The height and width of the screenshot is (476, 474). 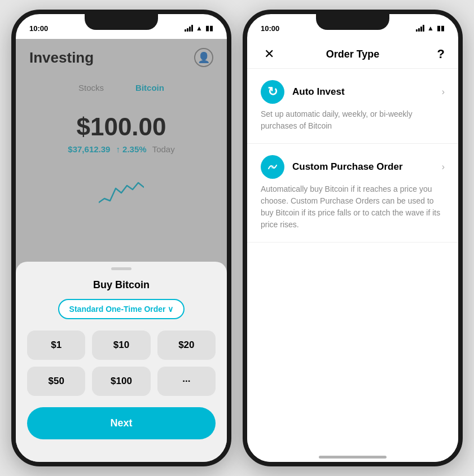 I want to click on chevron-right-auto: ›, so click(x=444, y=92).